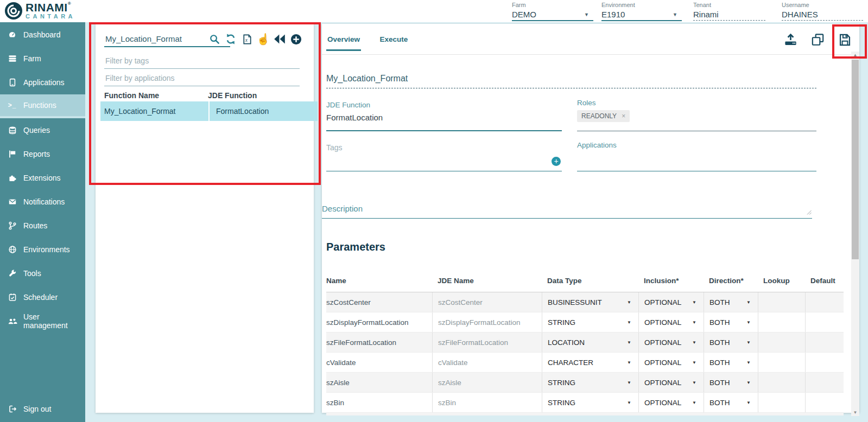 The image size is (868, 422). What do you see at coordinates (42, 59) in the screenshot?
I see `sidebar-item-farm: Farm` at bounding box center [42, 59].